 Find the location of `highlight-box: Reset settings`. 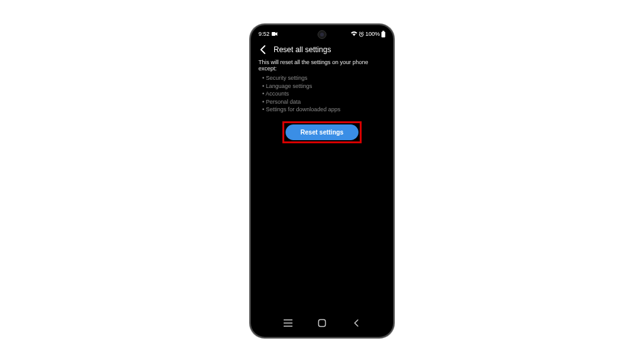

highlight-box: Reset settings is located at coordinates (322, 132).